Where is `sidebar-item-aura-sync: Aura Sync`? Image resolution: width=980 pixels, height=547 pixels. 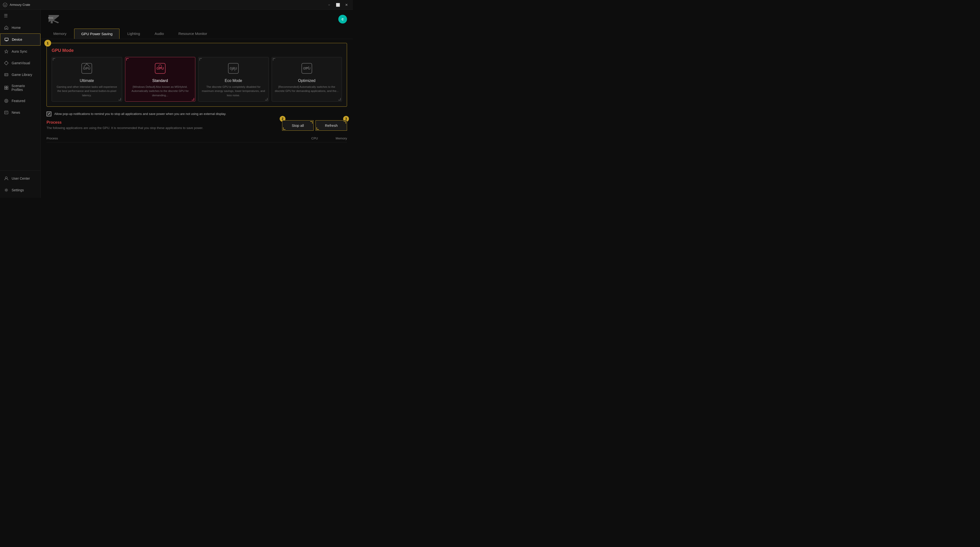 sidebar-item-aura-sync: Aura Sync is located at coordinates (20, 51).